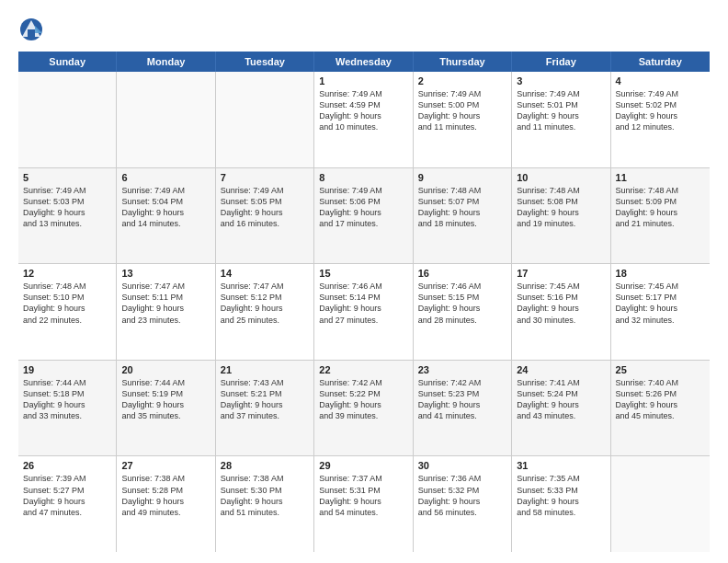 Image resolution: width=728 pixels, height=563 pixels. Describe the element at coordinates (363, 286) in the screenshot. I see `cell-line: Sunrise: 7:46 AM` at that location.